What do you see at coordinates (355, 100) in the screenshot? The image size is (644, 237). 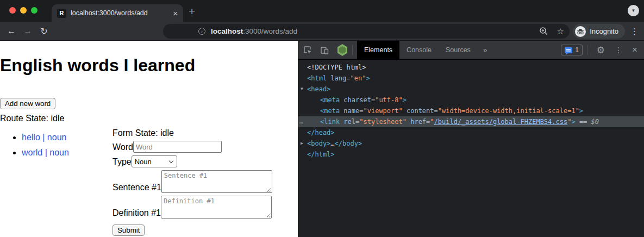 I see `code-token: charset` at bounding box center [355, 100].